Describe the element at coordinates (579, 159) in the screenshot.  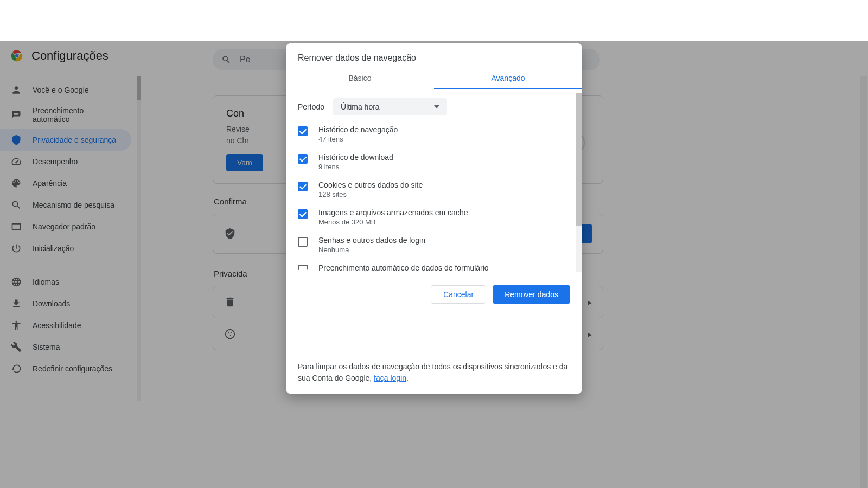
I see `dialog-body-scrollbar-thumb` at that location.